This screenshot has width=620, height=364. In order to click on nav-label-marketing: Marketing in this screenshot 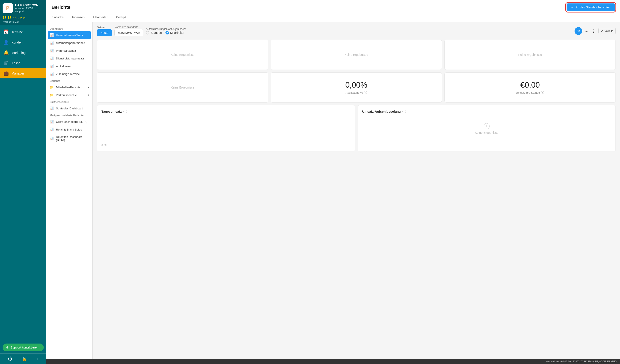, I will do `click(18, 53)`.